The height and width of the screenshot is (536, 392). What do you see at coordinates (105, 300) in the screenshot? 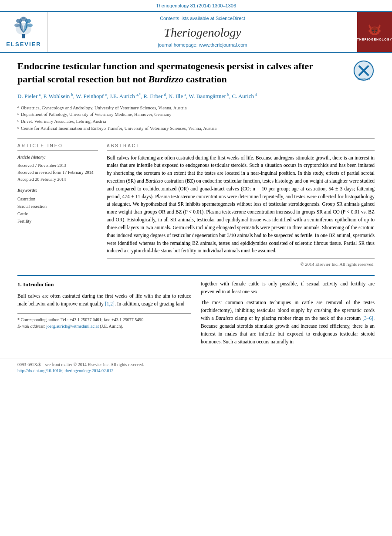
I see `intro-para-1: Bull calves are often castrated during t…` at bounding box center [105, 300].